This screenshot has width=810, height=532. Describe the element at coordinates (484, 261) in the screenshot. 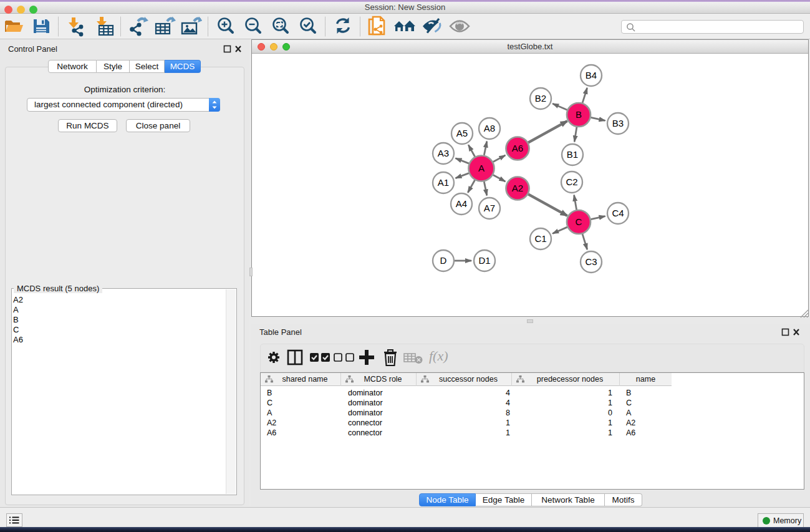

I see `svg-text: D1` at that location.